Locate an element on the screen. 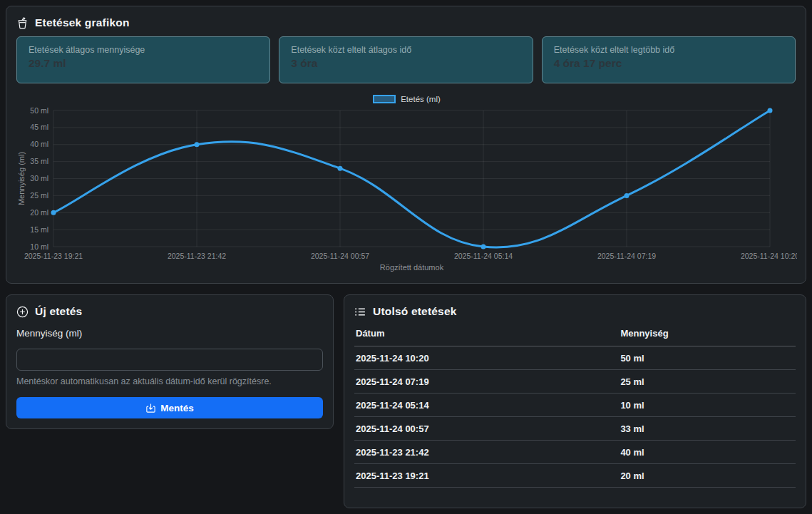  table-row: 2025-11-24 10:20 50 ml is located at coordinates (575, 358).